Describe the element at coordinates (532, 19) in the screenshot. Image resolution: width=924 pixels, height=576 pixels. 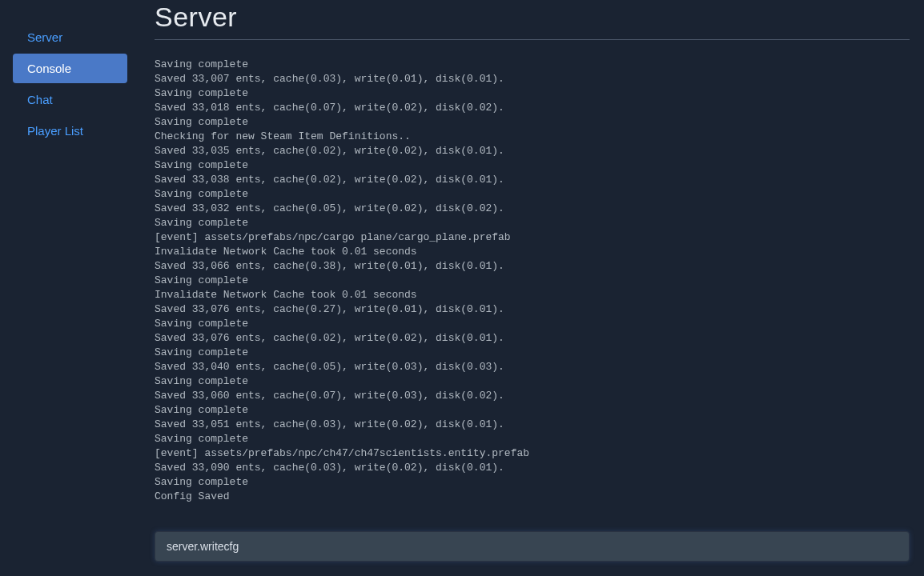
I see `page-header: Server` at that location.